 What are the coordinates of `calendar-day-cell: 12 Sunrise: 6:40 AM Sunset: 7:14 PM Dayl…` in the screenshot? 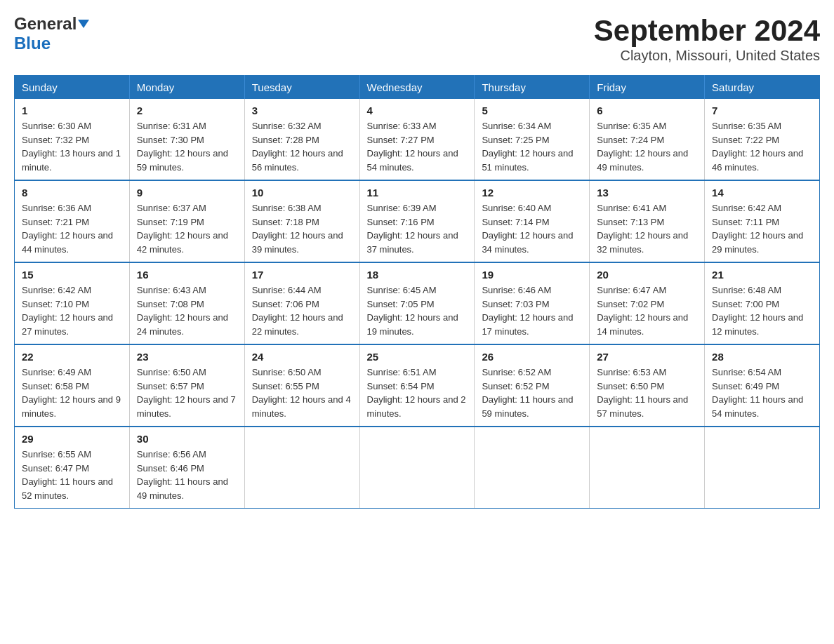 It's located at (532, 222).